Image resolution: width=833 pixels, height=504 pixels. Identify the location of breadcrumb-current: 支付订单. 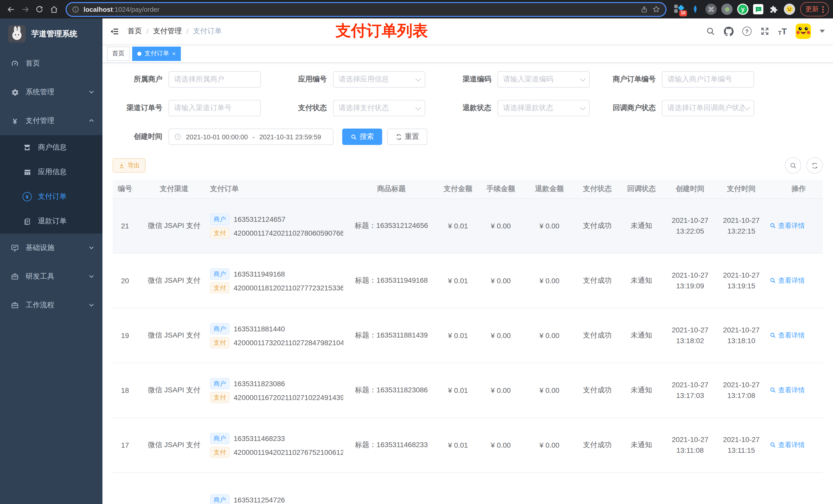
(208, 31).